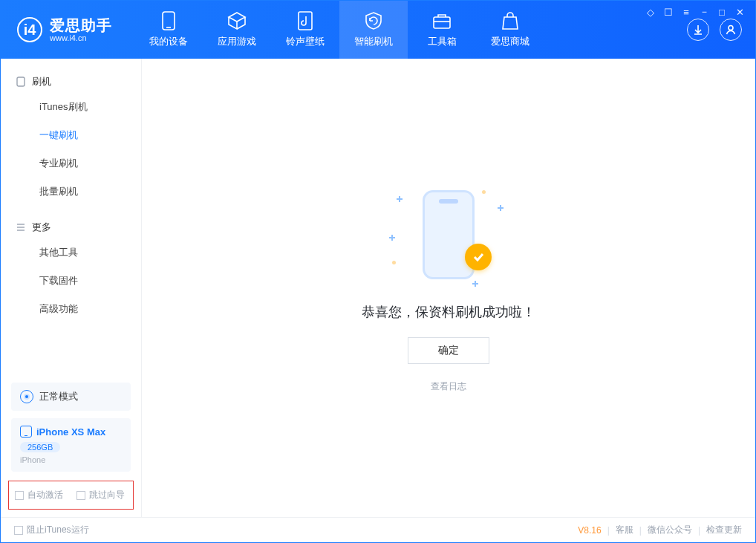 This screenshot has width=756, height=543. I want to click on tab-store: 爱思商城, so click(510, 30).